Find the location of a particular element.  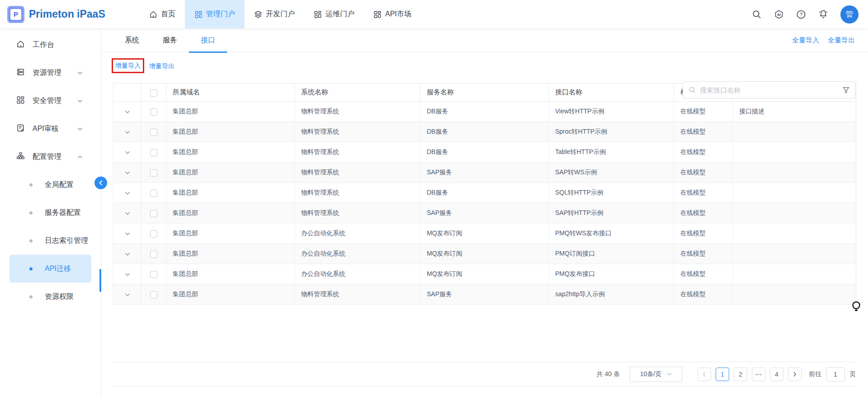

page-size-select: 10条/页 is located at coordinates (656, 374).